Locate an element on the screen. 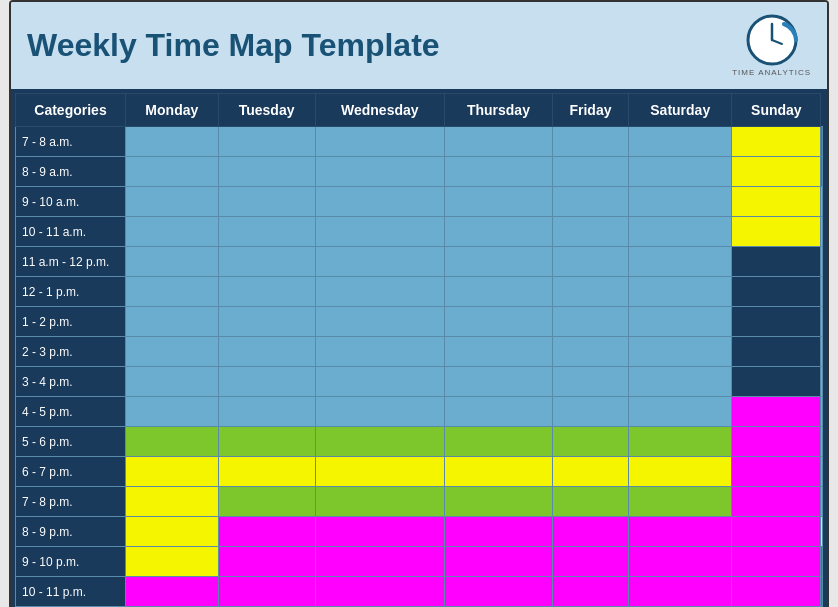  row-label: 4 - 5 p.m. is located at coordinates (71, 412).